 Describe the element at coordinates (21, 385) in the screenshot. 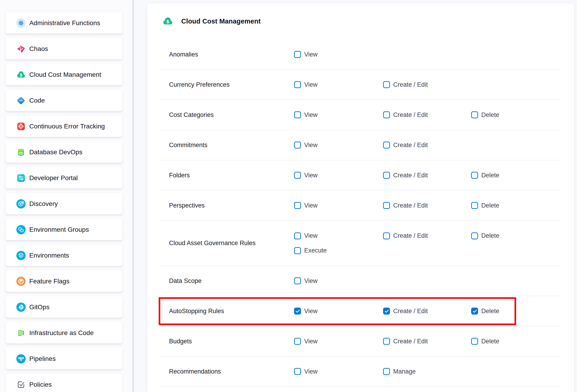

I see `policy-checkbox-icon` at that location.